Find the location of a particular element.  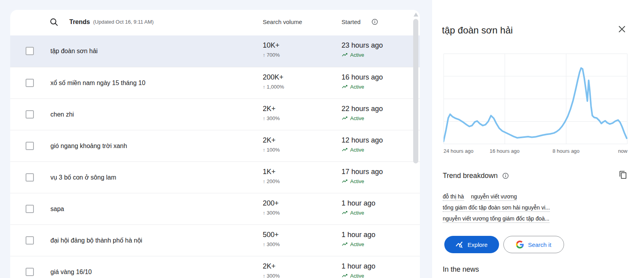

breakdown-link: tổng giám đốc tập đoàn sơn hải nguyễn vi… is located at coordinates (496, 208).